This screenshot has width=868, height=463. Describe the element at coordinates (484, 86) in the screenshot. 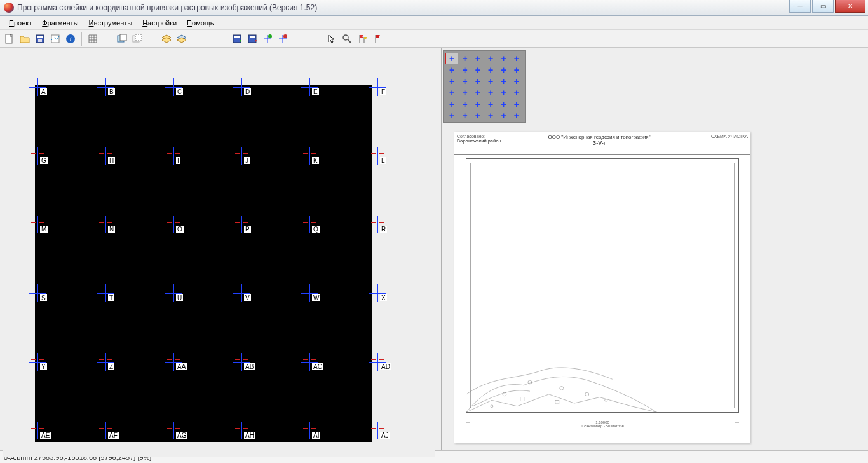

I see `overview-grid: ++++++++++++++++++++++++++++++++++++` at that location.